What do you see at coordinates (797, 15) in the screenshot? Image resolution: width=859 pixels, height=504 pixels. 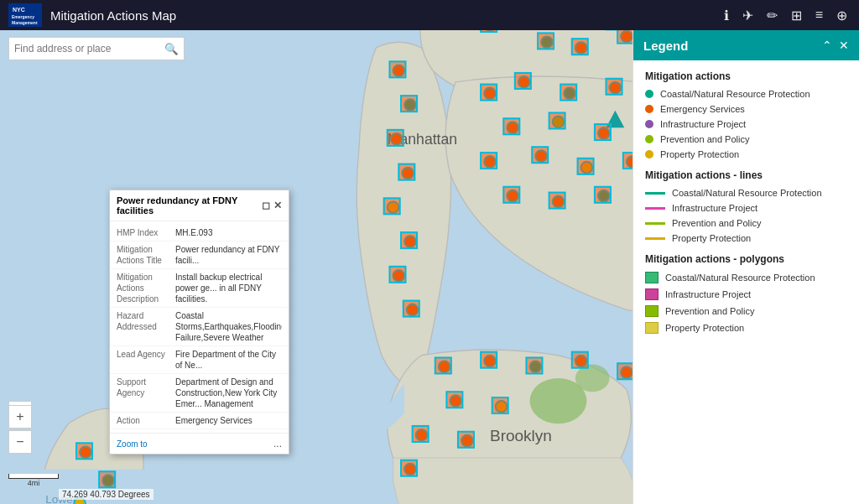 I see `grid-icon: ⊞` at bounding box center [797, 15].